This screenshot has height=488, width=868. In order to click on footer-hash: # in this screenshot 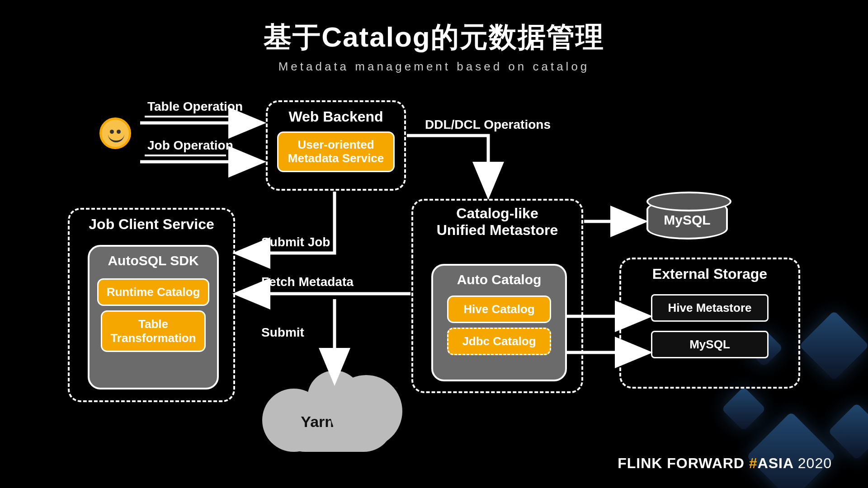, I will do `click(753, 463)`.